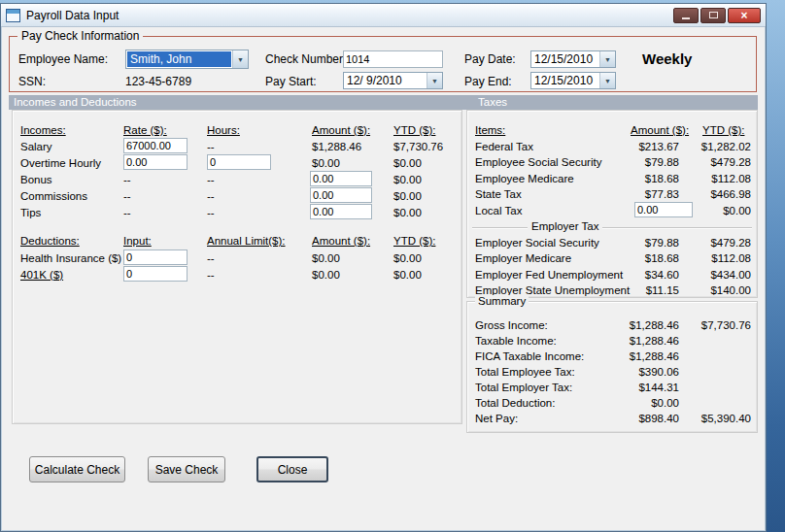 The height and width of the screenshot is (532, 785). I want to click on employer-ss-ytd: $479.28, so click(719, 243).